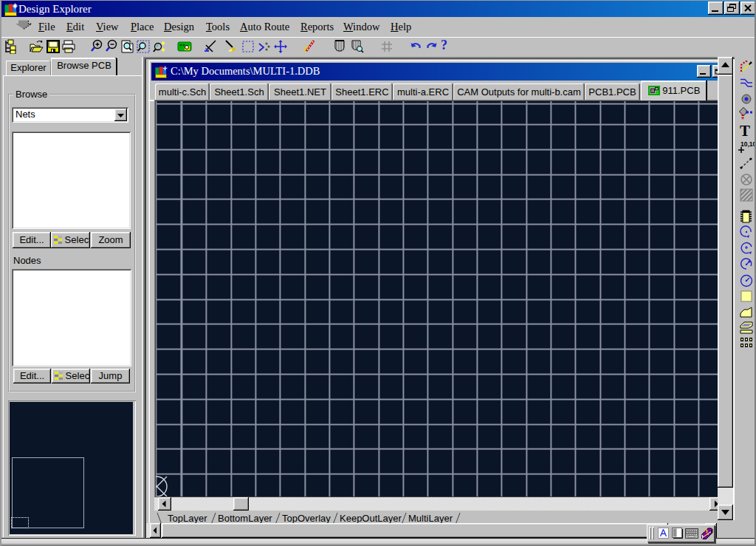  What do you see at coordinates (245, 519) in the screenshot?
I see `svg-text: BottomLayer` at bounding box center [245, 519].